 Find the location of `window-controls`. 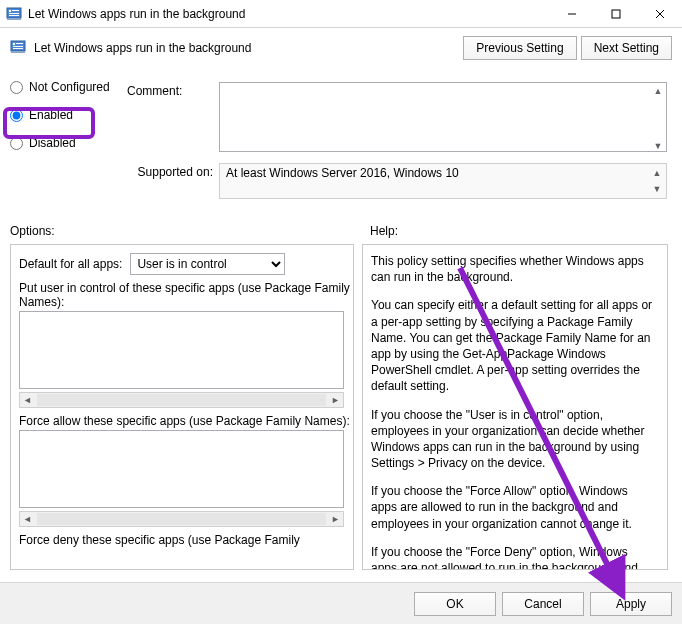

window-controls is located at coordinates (616, 14).